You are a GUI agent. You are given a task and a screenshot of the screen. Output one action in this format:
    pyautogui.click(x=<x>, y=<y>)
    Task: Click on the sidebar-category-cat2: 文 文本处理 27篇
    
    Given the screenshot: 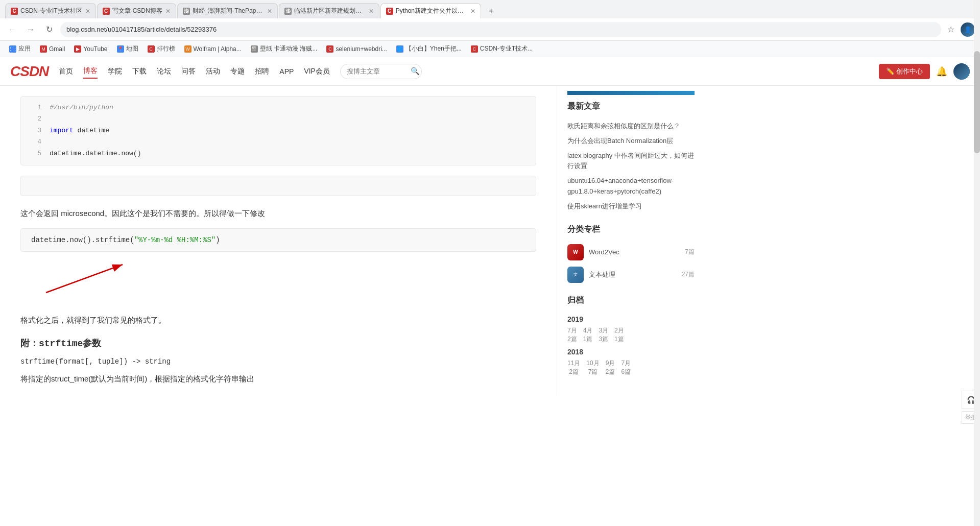 What is the action you would take?
    pyautogui.click(x=631, y=275)
    